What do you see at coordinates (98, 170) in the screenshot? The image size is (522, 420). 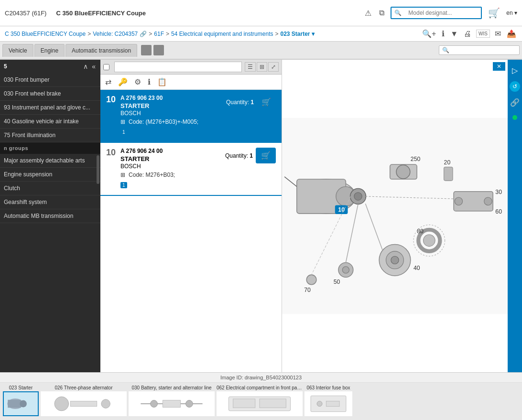 I see `sidebar-scrollbar` at bounding box center [98, 170].